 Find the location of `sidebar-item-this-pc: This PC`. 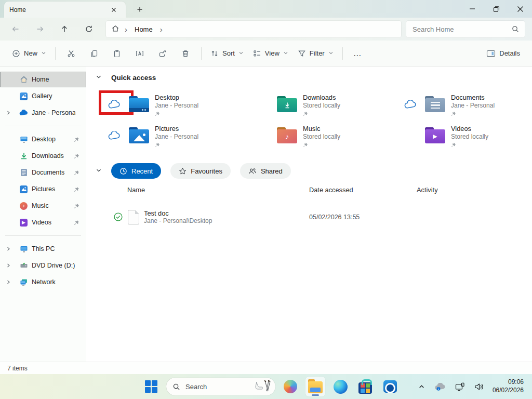

sidebar-item-this-pc: This PC is located at coordinates (43, 249).